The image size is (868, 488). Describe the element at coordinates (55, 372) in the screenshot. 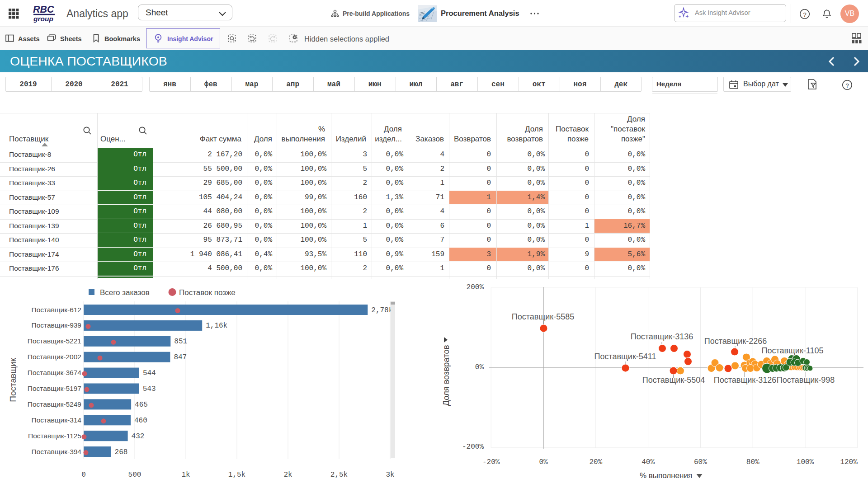

I see `svg-text: Поставщик-3674` at that location.